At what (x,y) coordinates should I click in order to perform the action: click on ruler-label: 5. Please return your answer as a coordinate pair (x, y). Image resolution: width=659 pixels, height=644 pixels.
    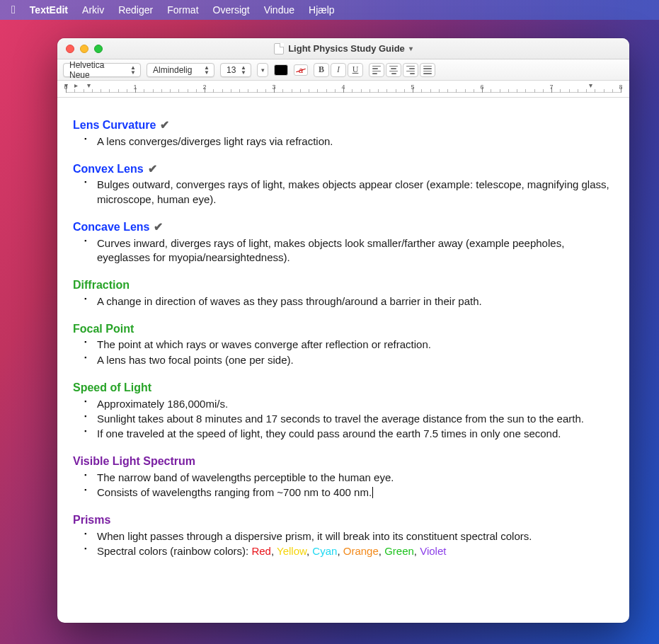
    Looking at the image, I should click on (412, 87).